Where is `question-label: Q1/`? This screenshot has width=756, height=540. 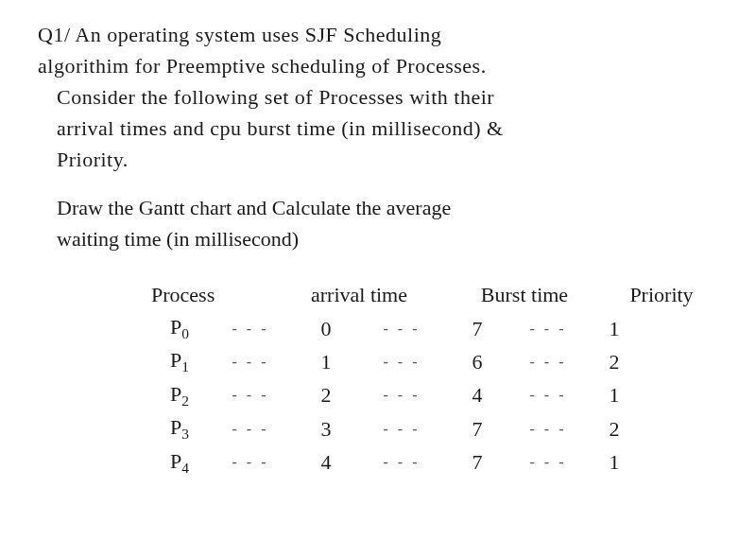 question-label: Q1/ is located at coordinates (55, 34).